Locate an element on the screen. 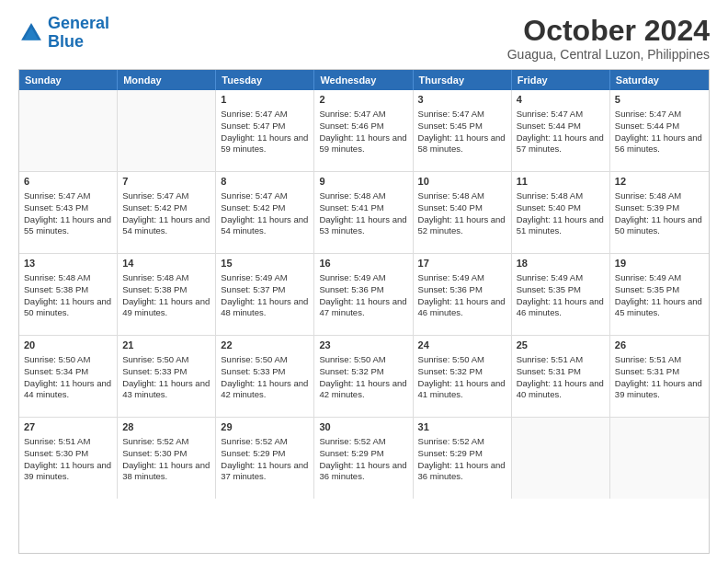  header-day-saturday: Saturday is located at coordinates (660, 80).